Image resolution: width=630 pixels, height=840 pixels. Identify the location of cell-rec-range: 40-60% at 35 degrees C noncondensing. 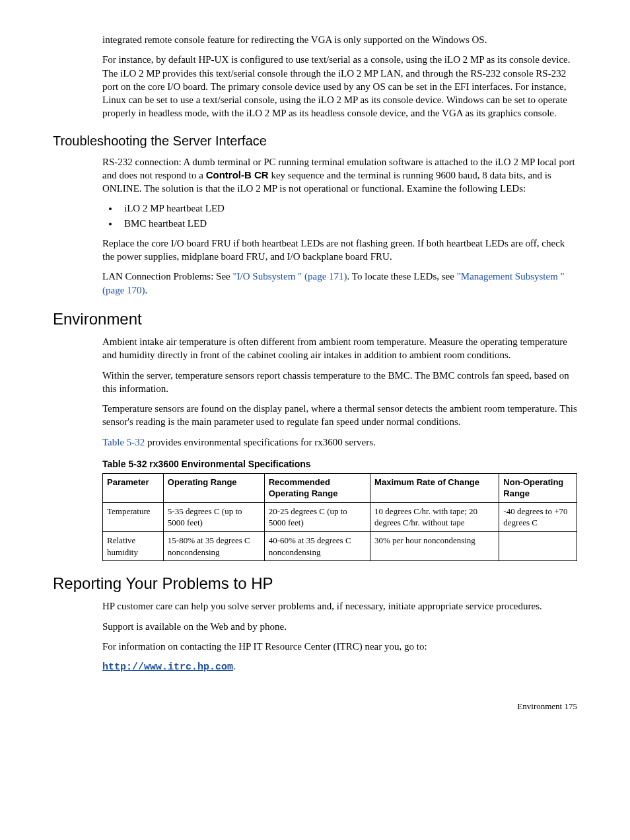
(317, 546).